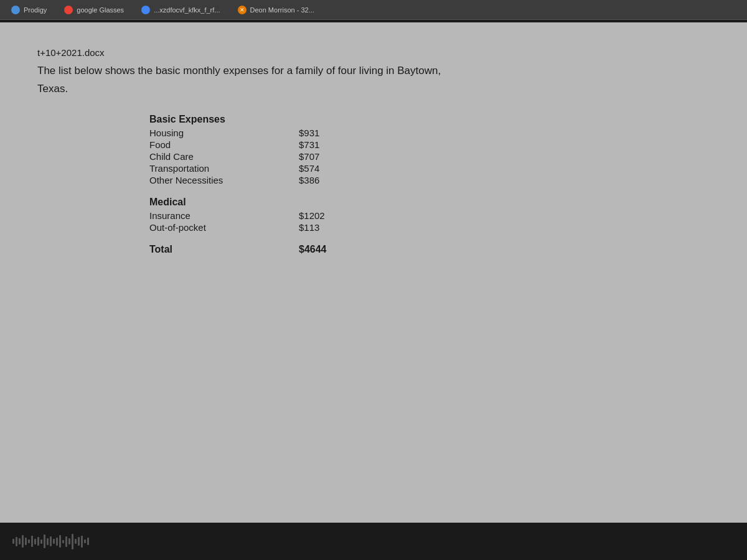 The image size is (747, 560). I want to click on expense-housing-value: $931, so click(309, 133).